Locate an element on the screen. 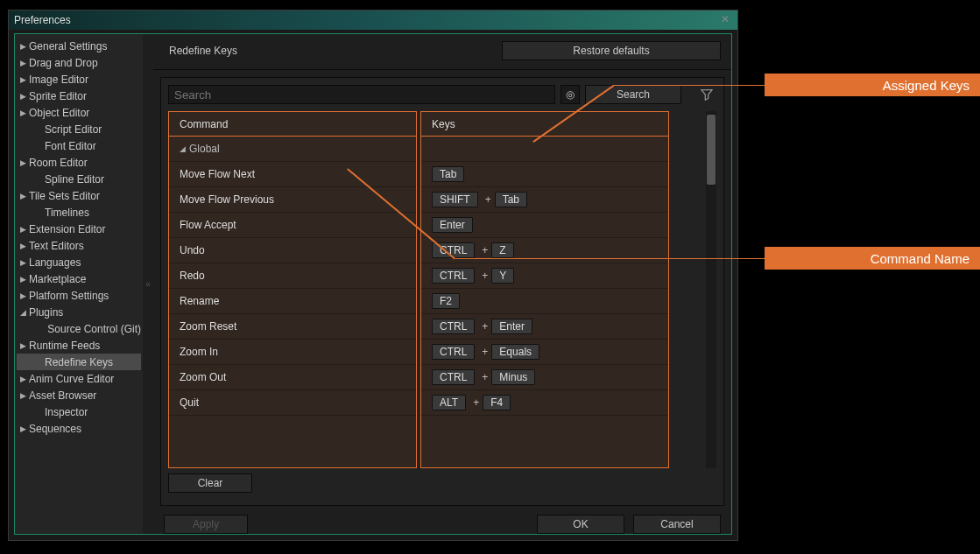 The width and height of the screenshot is (980, 554). sidebar-item-label: Redefine Keys is located at coordinates (79, 362).